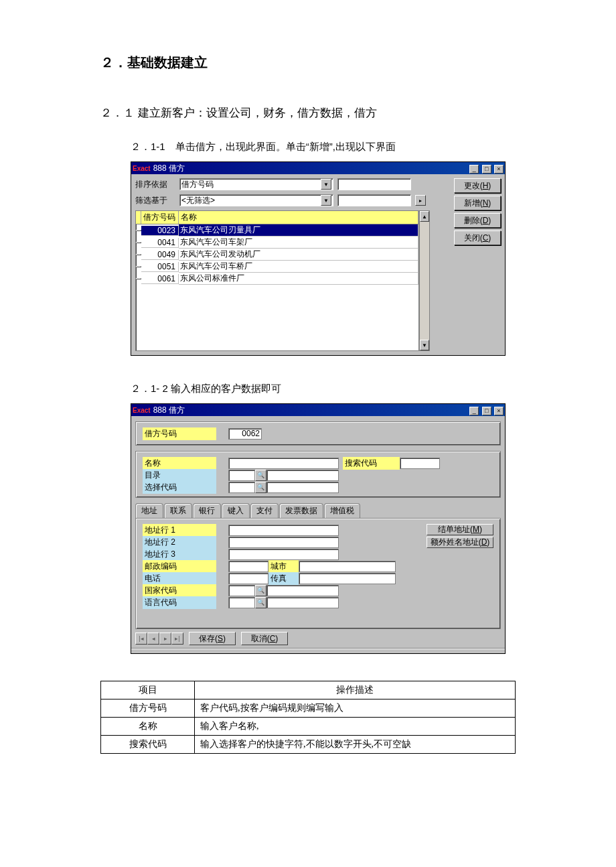 The image size is (616, 867). I want to click on fax-input, so click(347, 579).